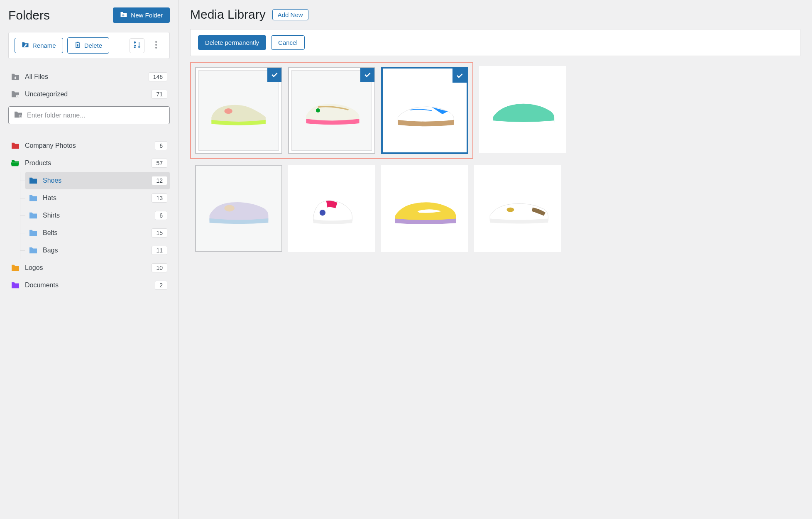 This screenshot has width=812, height=519. I want to click on folders-title: Folders, so click(29, 15).